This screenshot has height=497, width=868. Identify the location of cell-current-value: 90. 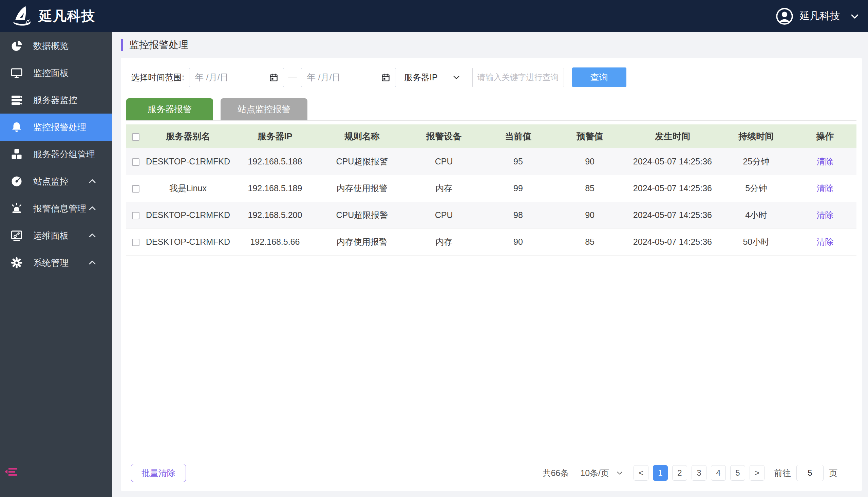
(518, 242).